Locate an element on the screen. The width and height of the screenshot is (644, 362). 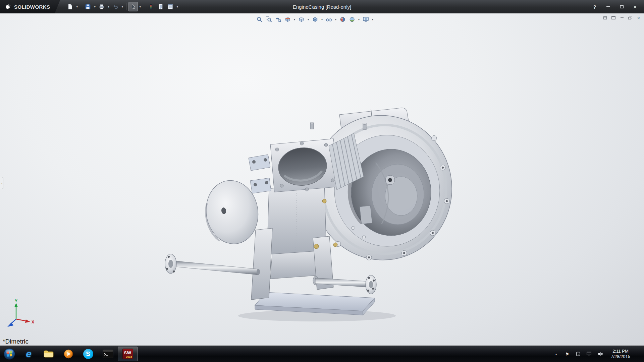
hidden-icons-chevron: ▴ is located at coordinates (556, 354).